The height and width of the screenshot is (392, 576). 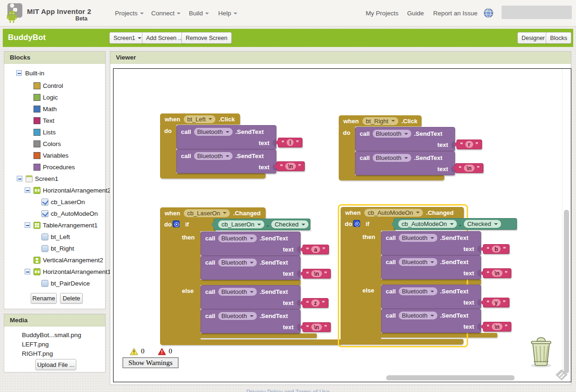 What do you see at coordinates (428, 224) in the screenshot?
I see `component-dropdown: cb_AutoModeOn` at bounding box center [428, 224].